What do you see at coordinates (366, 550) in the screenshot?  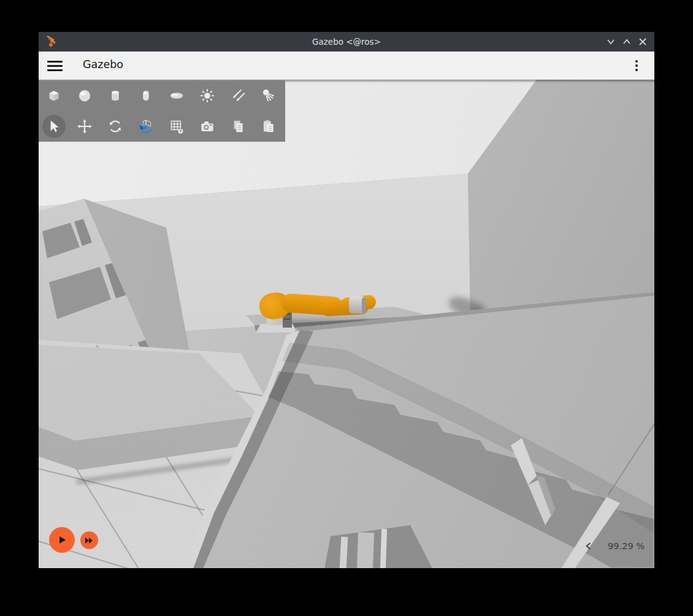 I see `table-leg` at bounding box center [366, 550].